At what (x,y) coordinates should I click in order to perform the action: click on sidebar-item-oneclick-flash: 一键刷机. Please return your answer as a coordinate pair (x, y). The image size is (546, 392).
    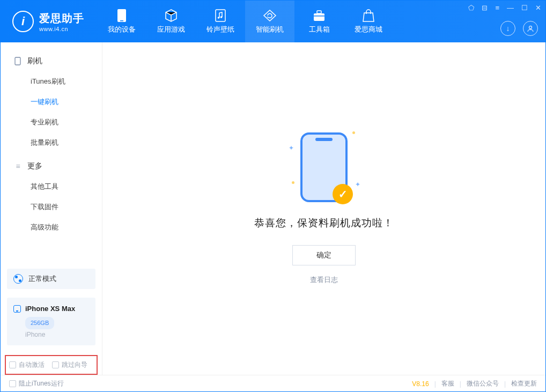
    Looking at the image, I should click on (51, 102).